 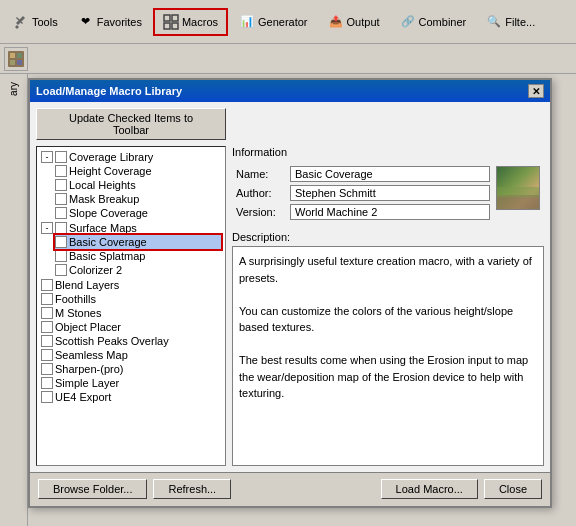 What do you see at coordinates (131, 369) in the screenshot?
I see `tree-item-sharpen-pro: Sharpen-(pro)` at bounding box center [131, 369].